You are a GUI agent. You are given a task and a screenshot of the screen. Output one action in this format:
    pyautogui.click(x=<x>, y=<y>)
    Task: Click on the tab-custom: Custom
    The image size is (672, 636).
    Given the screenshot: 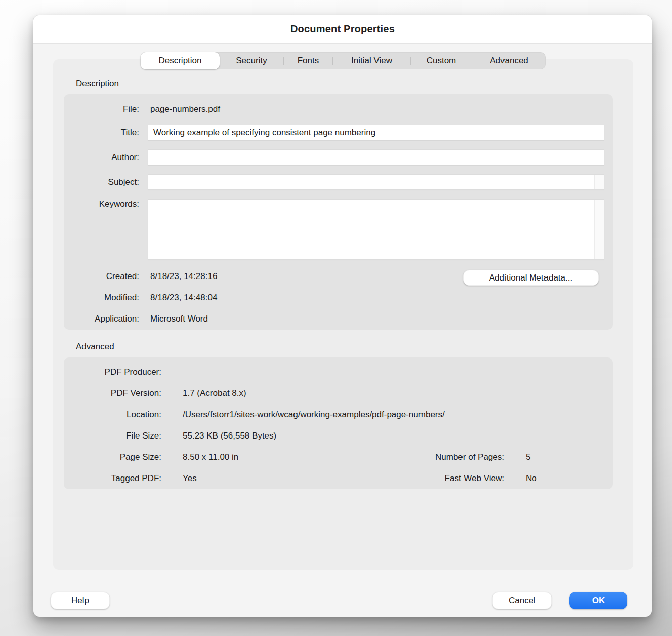 What is the action you would take?
    pyautogui.click(x=441, y=61)
    